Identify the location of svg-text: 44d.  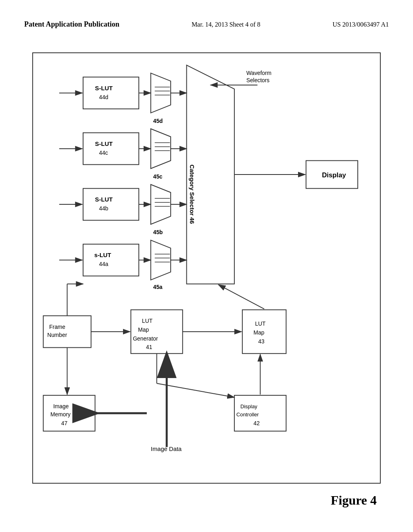
(104, 97).